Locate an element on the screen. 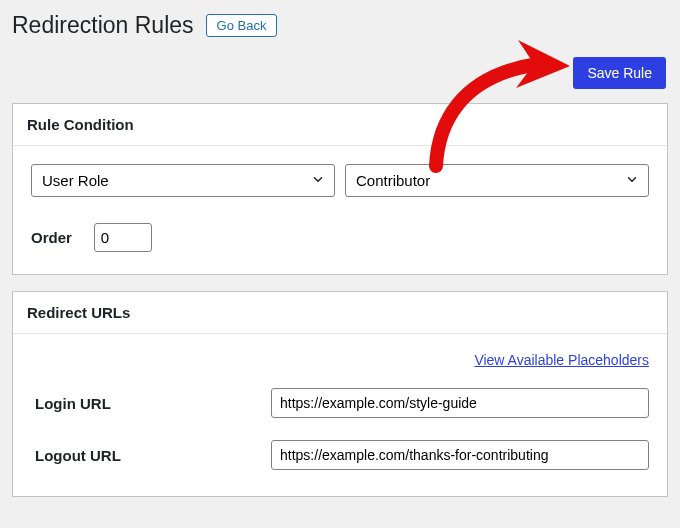  view-placeholders-link: View Available Placeholders is located at coordinates (562, 360).